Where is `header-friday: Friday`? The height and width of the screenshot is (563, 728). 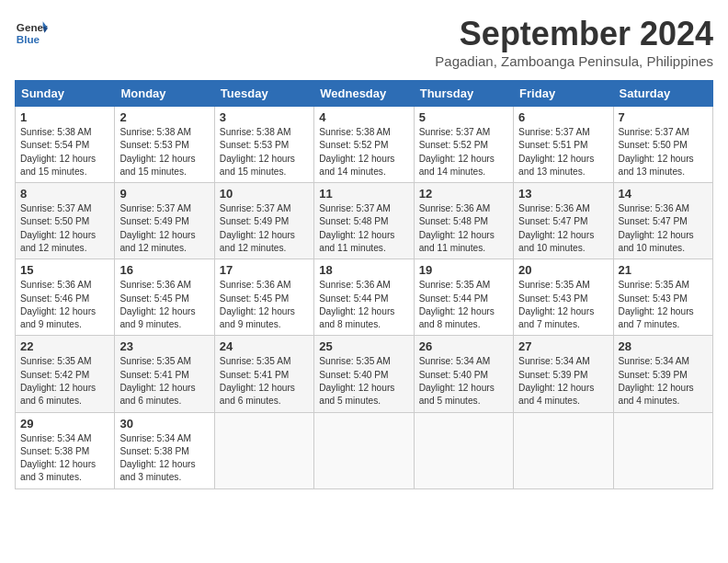
header-friday: Friday is located at coordinates (563, 94).